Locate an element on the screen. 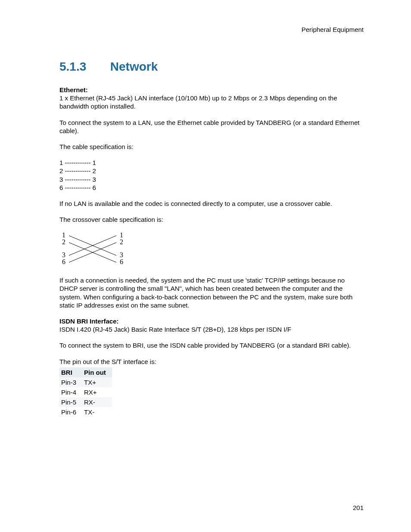 The height and width of the screenshot is (532, 411). pinout-intro: The pin out of the S/T interface is: is located at coordinates (212, 362).